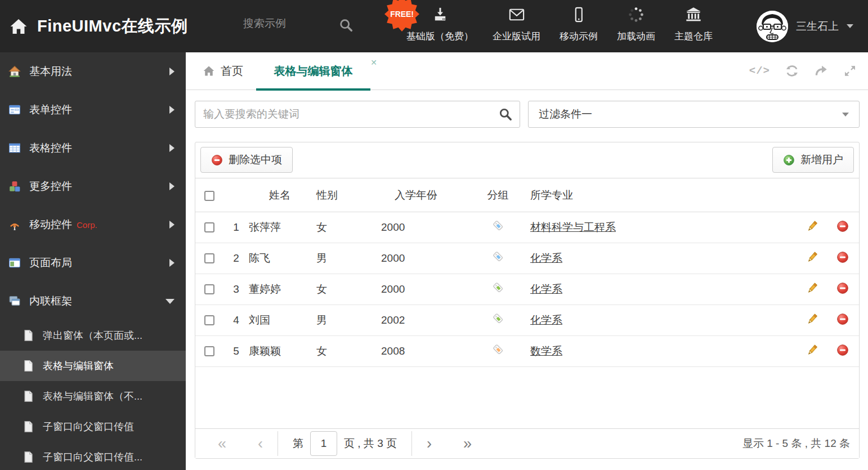 The height and width of the screenshot is (470, 868). I want to click on nav-item-enterprise-trial: 企业版试用, so click(517, 25).